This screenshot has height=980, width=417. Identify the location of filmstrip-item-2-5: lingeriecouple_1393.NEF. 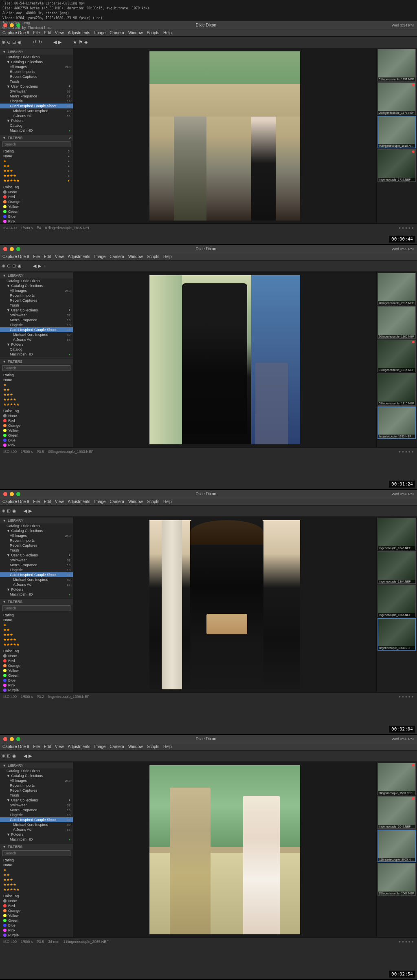
(397, 423).